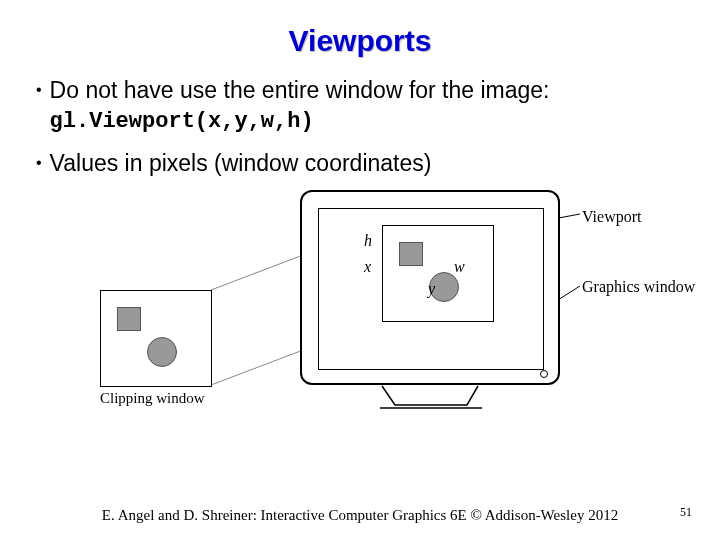  What do you see at coordinates (360, 38) in the screenshot?
I see `slide-title: Viewports` at bounding box center [360, 38].